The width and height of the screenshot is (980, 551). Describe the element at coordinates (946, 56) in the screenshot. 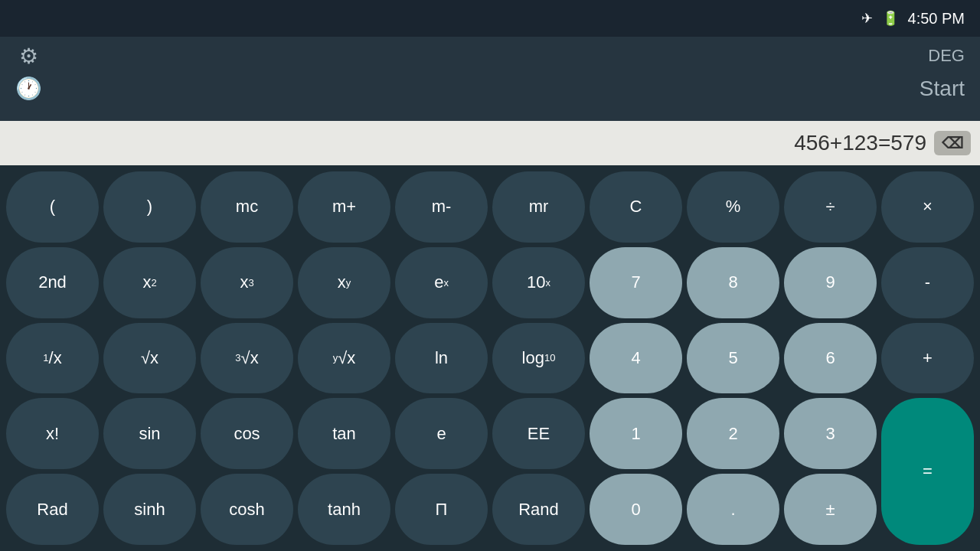

I see `deg-label: DEG` at that location.